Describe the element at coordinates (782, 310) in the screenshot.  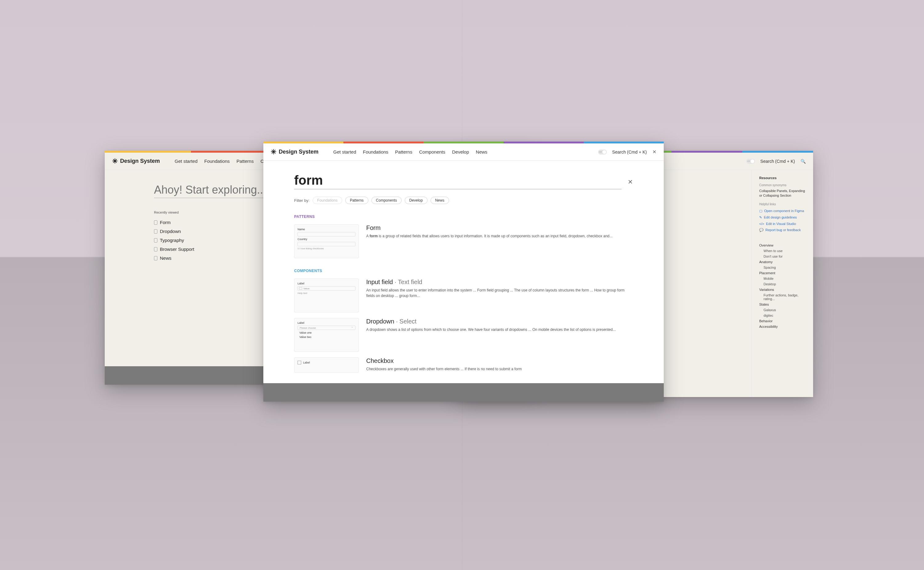
I see `toc-item: Galaxus` at that location.